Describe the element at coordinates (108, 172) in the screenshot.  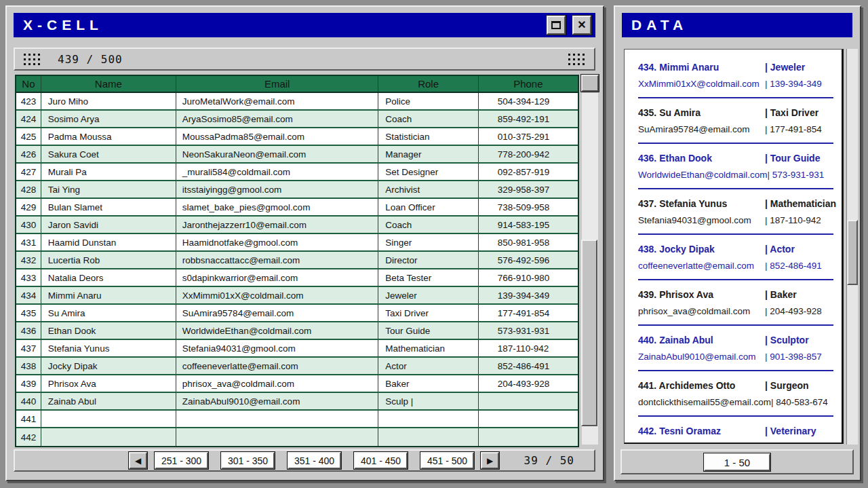
I see `cell-name: Murali Pa` at that location.